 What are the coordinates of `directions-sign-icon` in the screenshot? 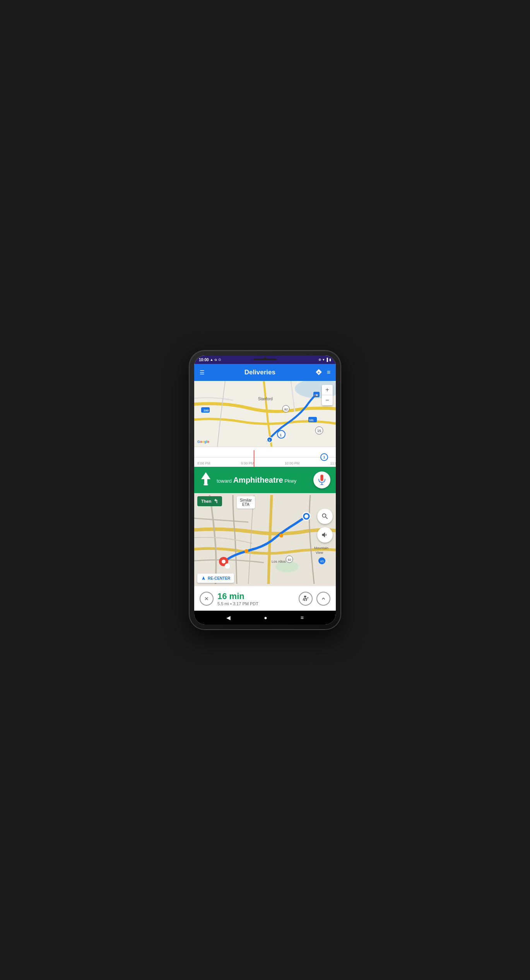 It's located at (319, 372).